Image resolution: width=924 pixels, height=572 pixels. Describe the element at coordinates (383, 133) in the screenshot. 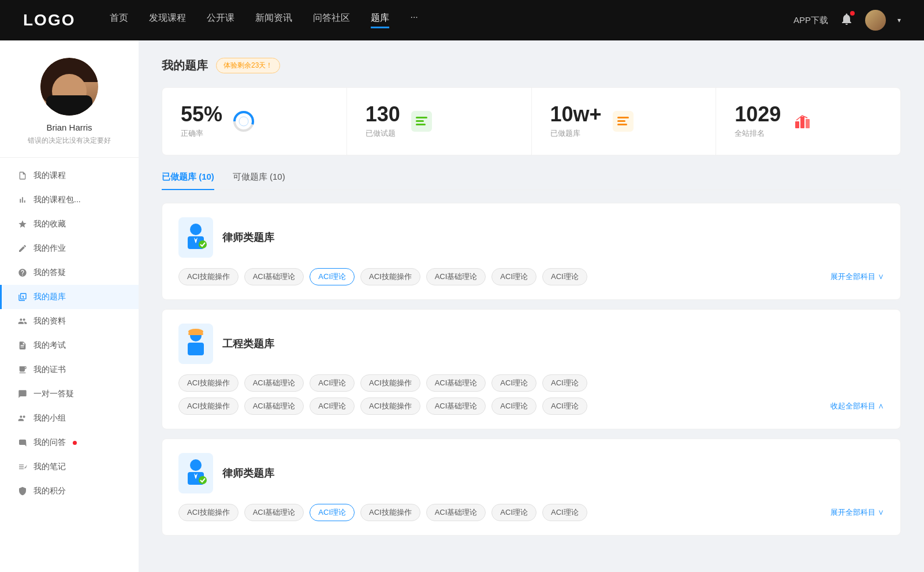

I see `stat-label-questions: 已做试题` at that location.